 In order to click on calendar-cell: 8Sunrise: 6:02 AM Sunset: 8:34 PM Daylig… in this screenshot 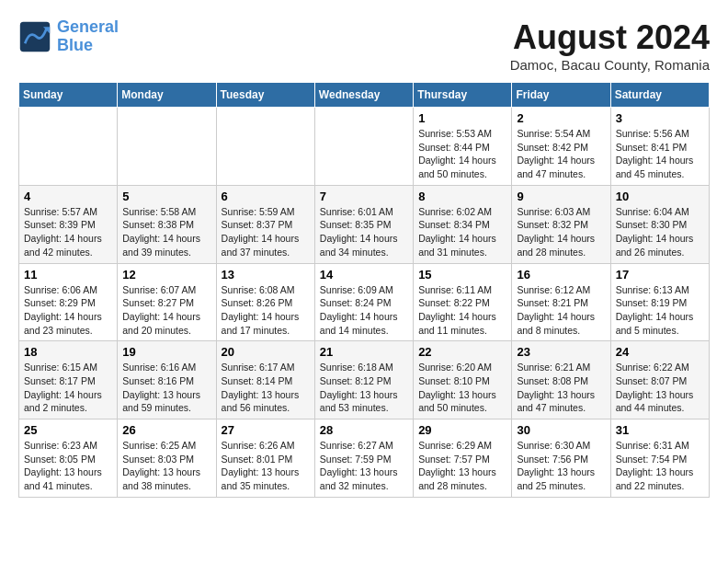, I will do `click(463, 224)`.